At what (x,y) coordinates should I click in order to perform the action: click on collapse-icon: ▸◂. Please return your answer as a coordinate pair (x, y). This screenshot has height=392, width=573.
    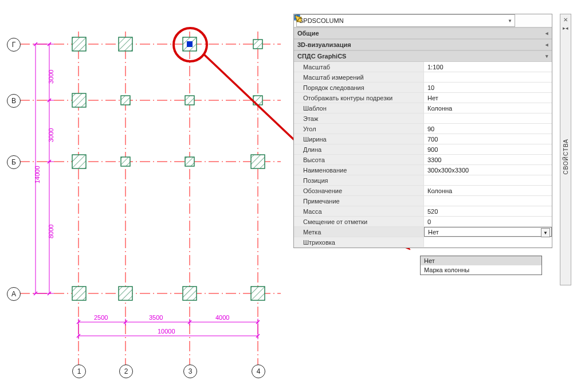
    Looking at the image, I should click on (566, 28).